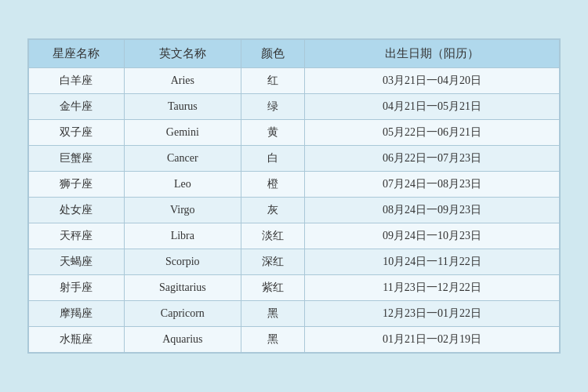 This screenshot has height=392, width=588. What do you see at coordinates (77, 158) in the screenshot?
I see `cell-chinese: 巨蟹座` at bounding box center [77, 158].